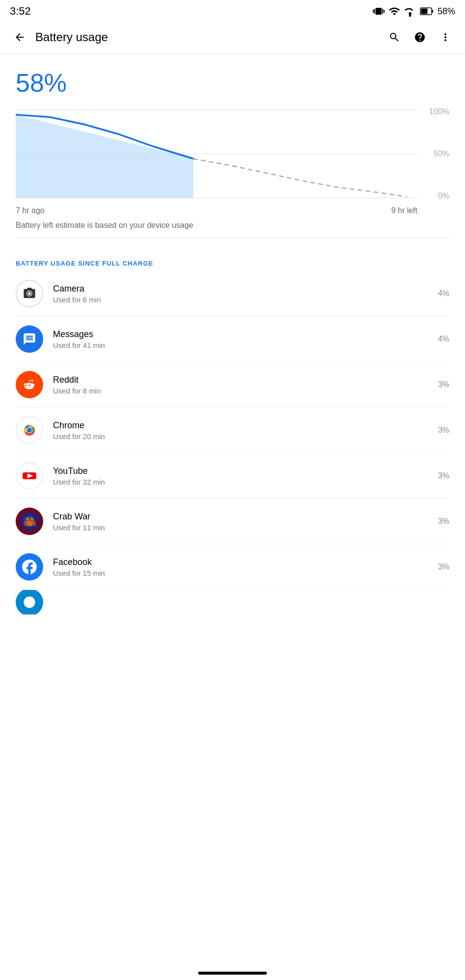  What do you see at coordinates (241, 527) in the screenshot?
I see `crabwar-app-usage: Used for 11 min` at bounding box center [241, 527].